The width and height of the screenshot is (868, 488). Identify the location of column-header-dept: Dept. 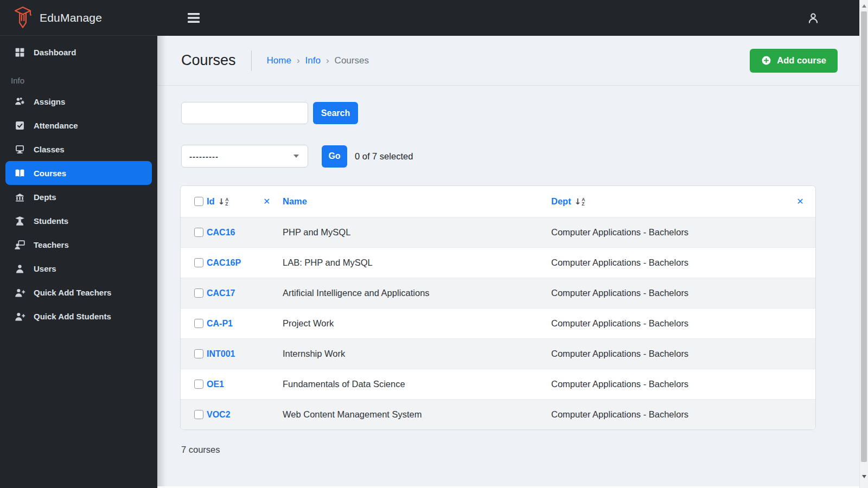
(561, 202).